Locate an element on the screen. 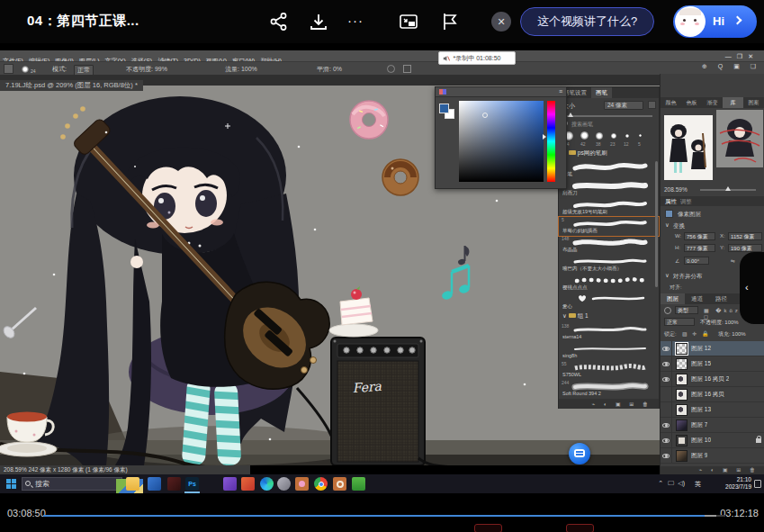 This screenshot has height=532, width=764. filter-type-select: 类型 is located at coordinates (687, 310).